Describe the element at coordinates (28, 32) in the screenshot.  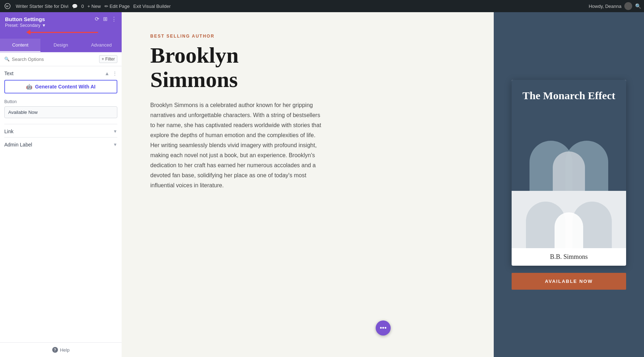
I see `arrow-head` at that location.